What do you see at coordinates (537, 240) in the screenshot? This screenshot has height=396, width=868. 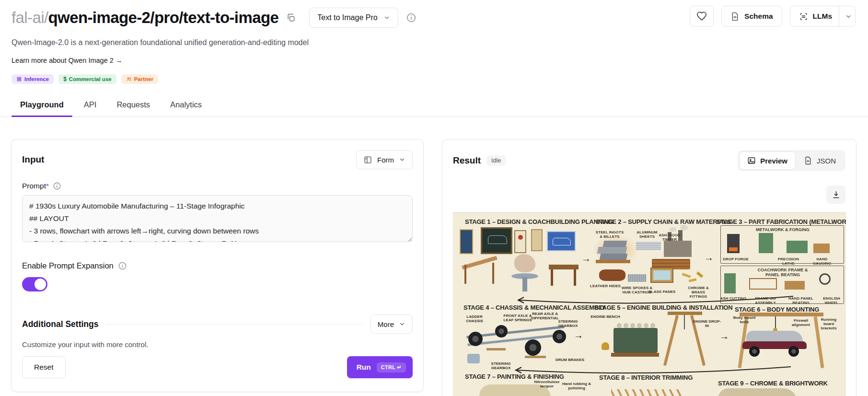 I see `shell-poster` at bounding box center [537, 240].